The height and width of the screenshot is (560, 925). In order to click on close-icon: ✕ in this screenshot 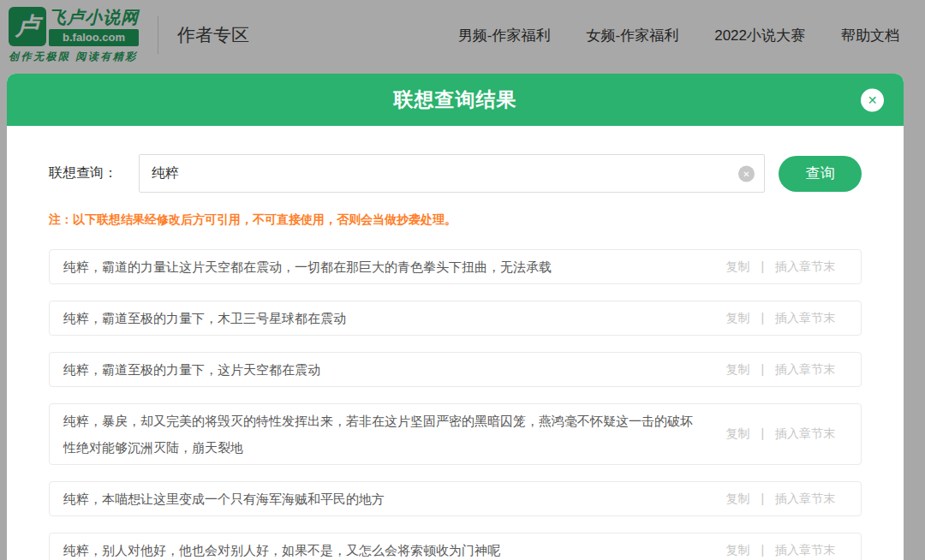, I will do `click(872, 99)`.